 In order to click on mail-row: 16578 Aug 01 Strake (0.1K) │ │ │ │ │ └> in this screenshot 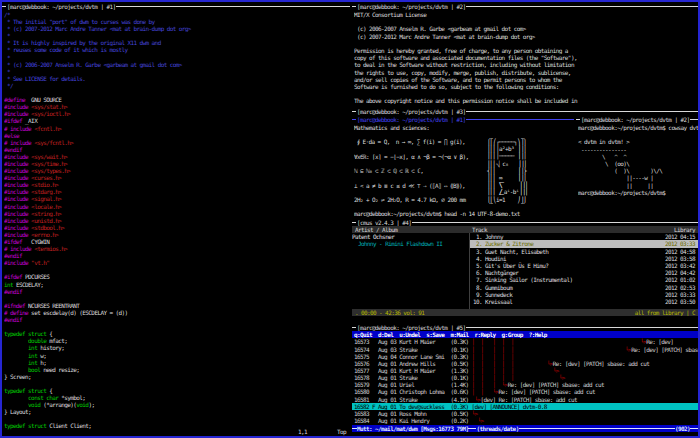, I will do `click(525, 378)`.